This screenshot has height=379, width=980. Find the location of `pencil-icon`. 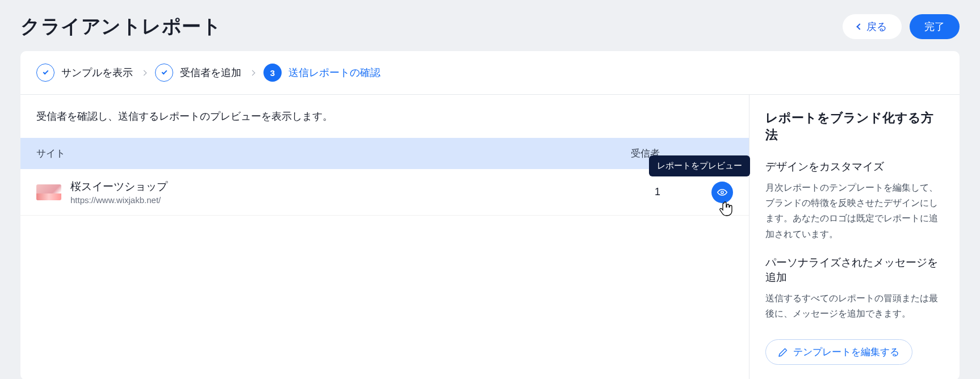

pencil-icon is located at coordinates (783, 352).